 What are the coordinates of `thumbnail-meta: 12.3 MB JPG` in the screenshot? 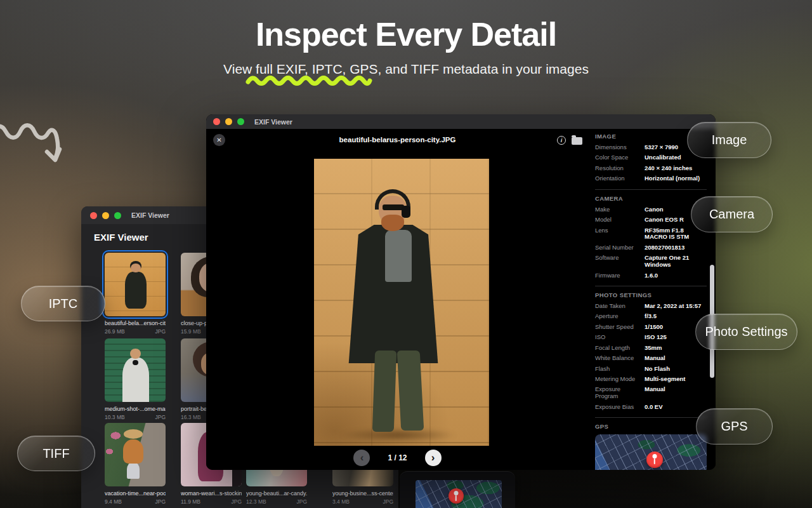 It's located at (277, 502).